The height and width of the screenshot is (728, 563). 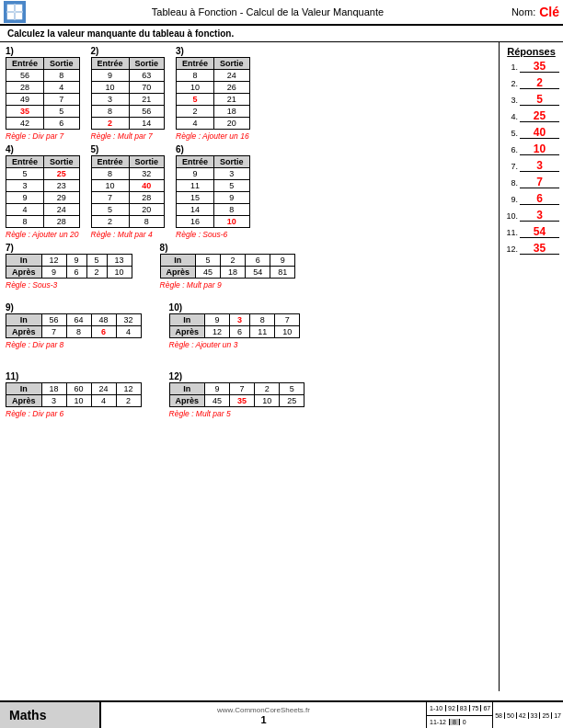 What do you see at coordinates (195, 123) in the screenshot?
I see `ex3-r4c0: 4` at bounding box center [195, 123].